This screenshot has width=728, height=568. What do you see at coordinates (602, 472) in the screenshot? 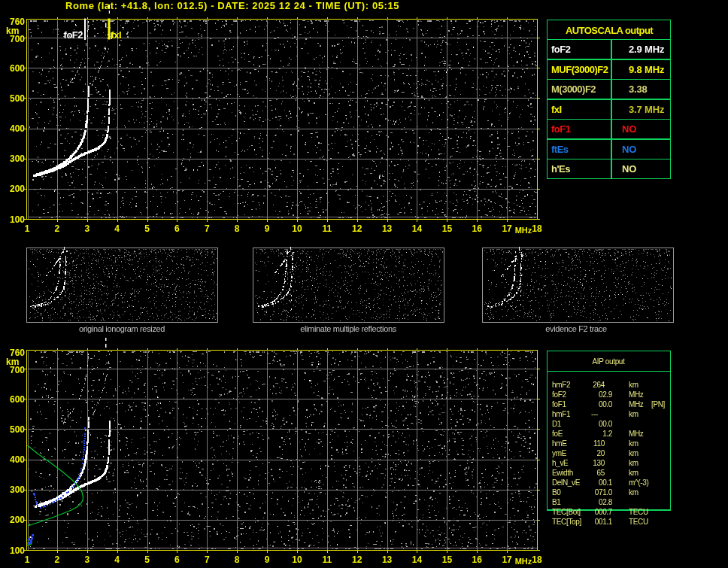
I see `svg-text: 65` at bounding box center [602, 472].